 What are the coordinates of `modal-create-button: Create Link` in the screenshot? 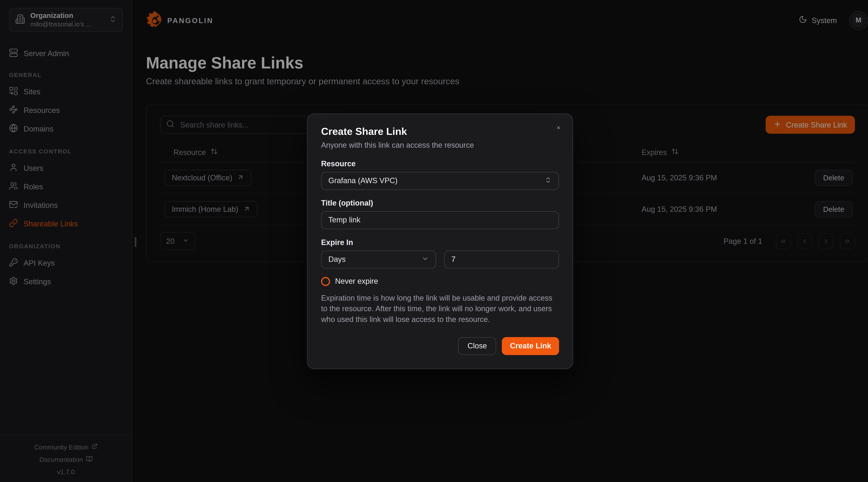 It's located at (530, 345).